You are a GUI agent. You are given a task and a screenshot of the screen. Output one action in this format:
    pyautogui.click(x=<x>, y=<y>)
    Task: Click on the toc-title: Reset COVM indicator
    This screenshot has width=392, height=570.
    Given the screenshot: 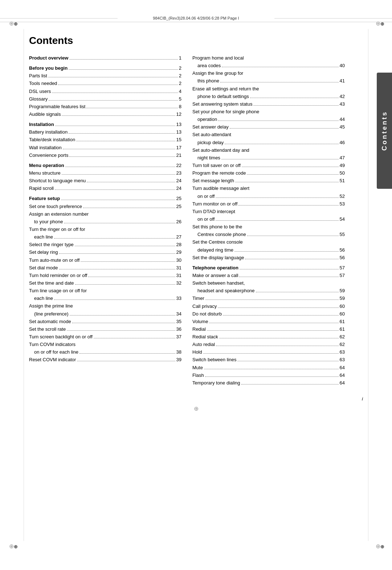 What is the action you would take?
    pyautogui.click(x=52, y=360)
    